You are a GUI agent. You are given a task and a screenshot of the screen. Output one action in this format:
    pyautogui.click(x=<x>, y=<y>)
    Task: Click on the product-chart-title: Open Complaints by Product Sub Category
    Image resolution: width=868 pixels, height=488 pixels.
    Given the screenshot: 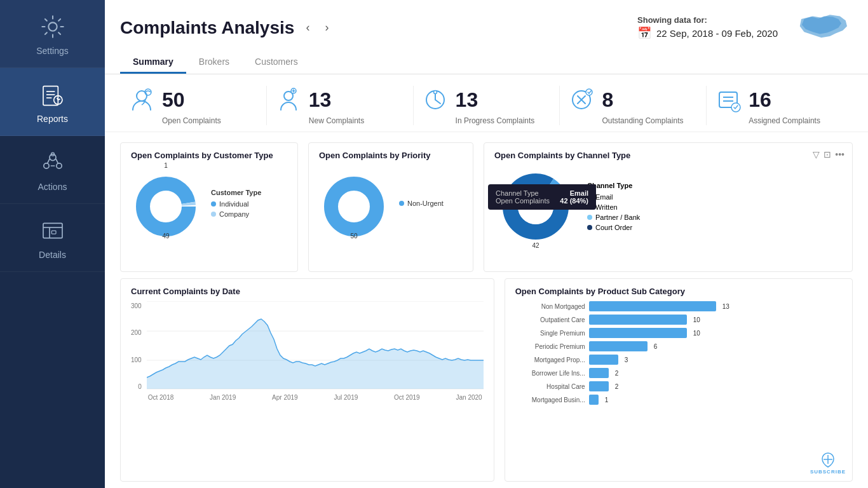 What is the action you would take?
    pyautogui.click(x=679, y=291)
    